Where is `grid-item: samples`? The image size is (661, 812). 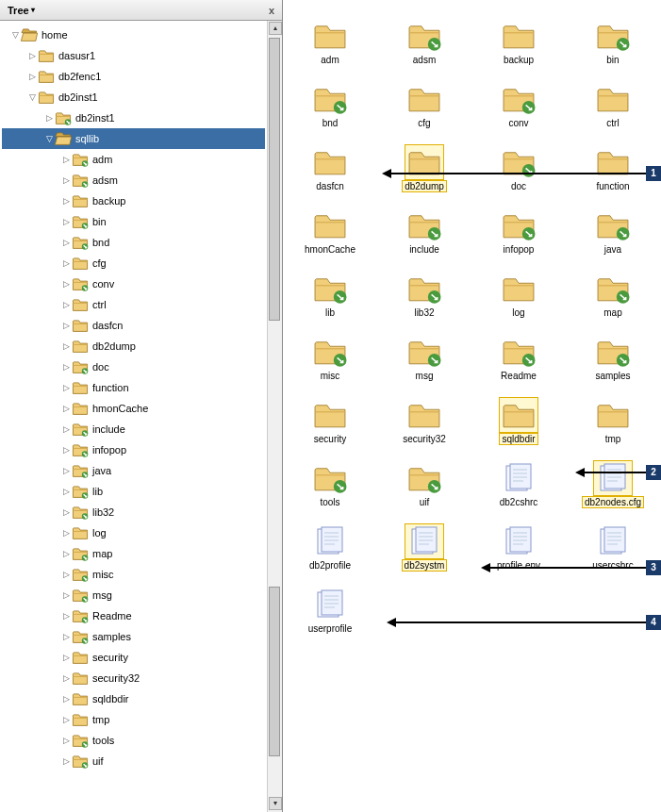
grid-item: samples is located at coordinates (613, 358).